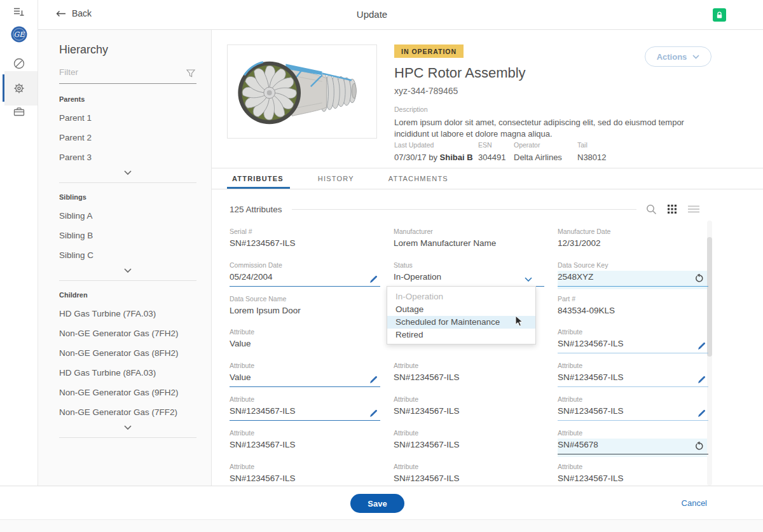 Image resolution: width=763 pixels, height=532 pixels. What do you see at coordinates (633, 275) in the screenshot?
I see `field-data-source-key: Data Source Key 2548XYZ` at bounding box center [633, 275].